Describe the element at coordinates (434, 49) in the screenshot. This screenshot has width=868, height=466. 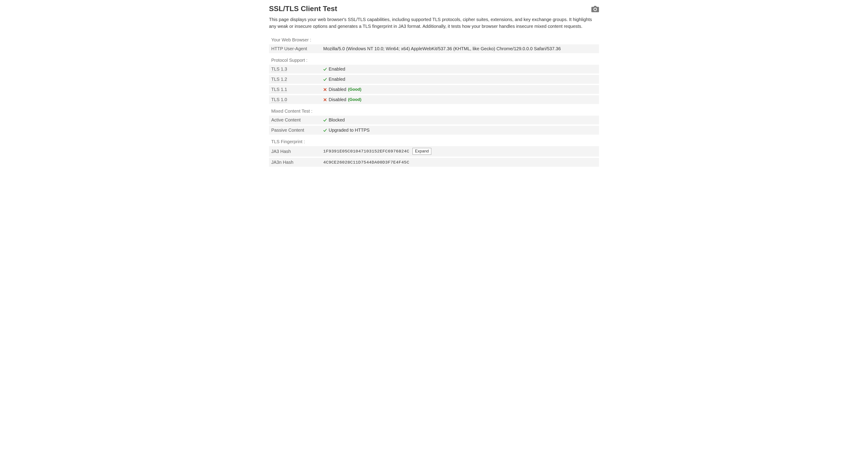
I see `table-row: HTTP User-Agent Mozilla/5.0 (Windows NT …` at that location.